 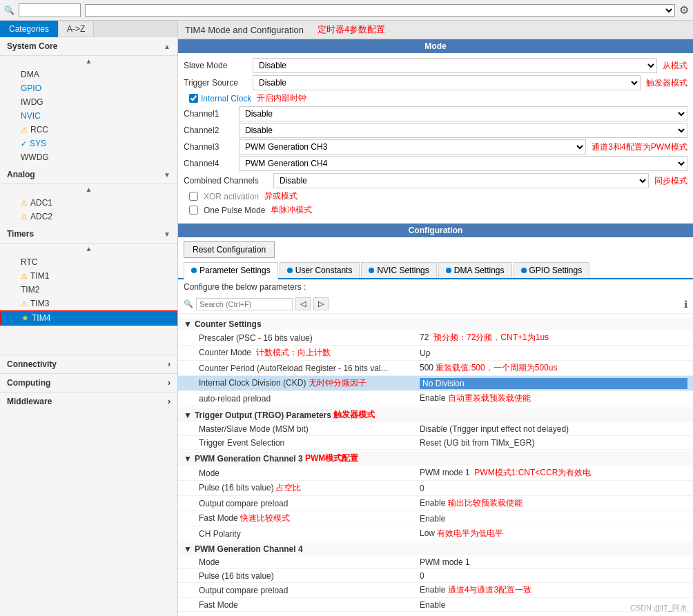 I want to click on slave-mode-row: Slave Mode Disable 从模式, so click(x=436, y=66).